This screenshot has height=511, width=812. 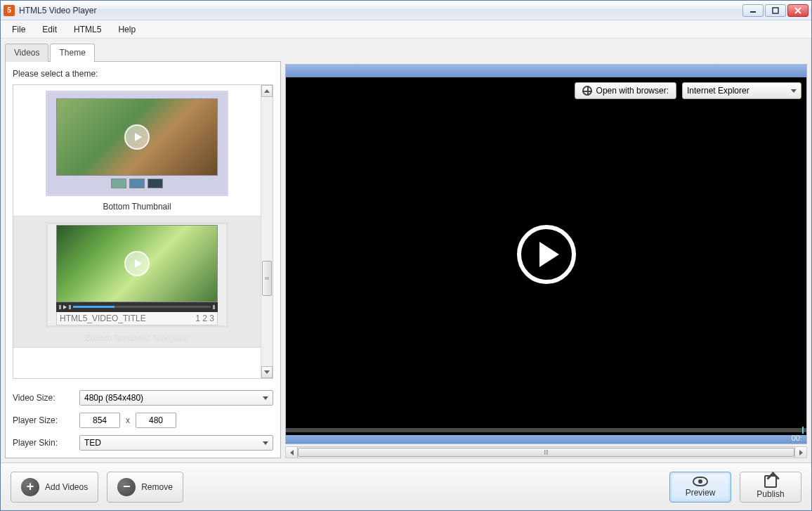 I want to click on app-icon: 5, so click(x=9, y=11).